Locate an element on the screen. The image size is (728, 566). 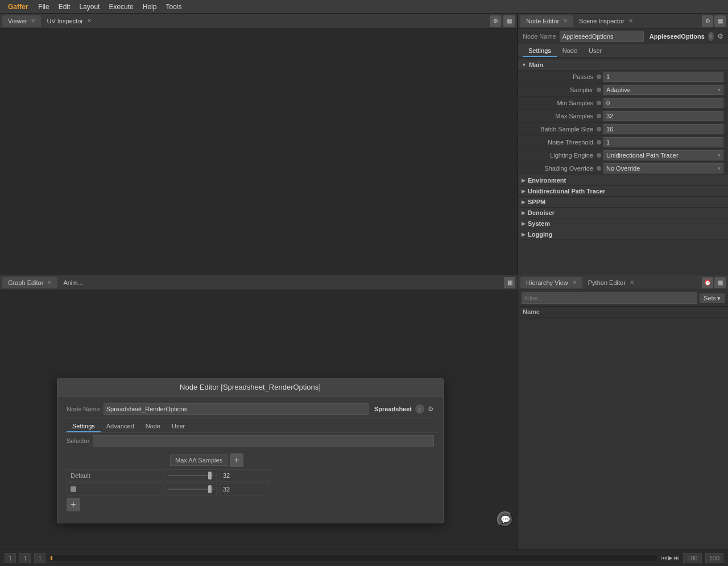
timeline-end-marker: 1 is located at coordinates (40, 558).